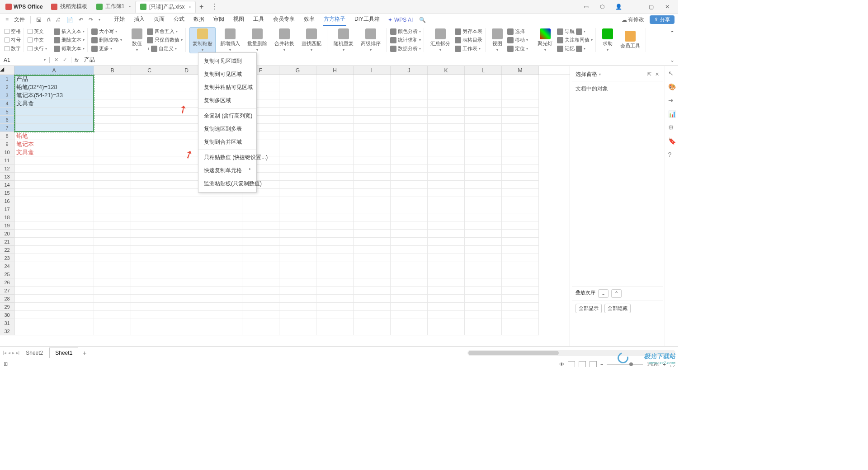 Image resolution: width=868 pixels, height=470 pixels. Describe the element at coordinates (672, 127) in the screenshot. I see `settings-icon: ⚙` at that location.